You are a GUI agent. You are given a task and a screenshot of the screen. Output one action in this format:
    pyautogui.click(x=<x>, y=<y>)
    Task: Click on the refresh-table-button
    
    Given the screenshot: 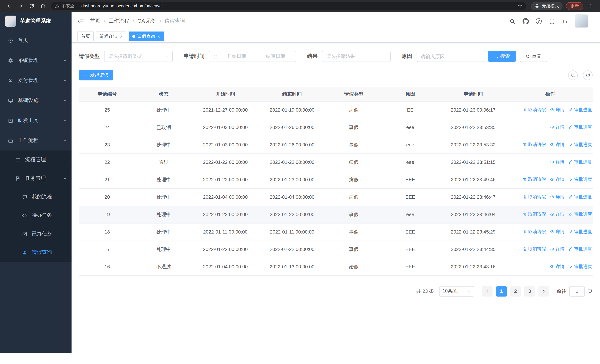 What is the action you would take?
    pyautogui.click(x=588, y=75)
    